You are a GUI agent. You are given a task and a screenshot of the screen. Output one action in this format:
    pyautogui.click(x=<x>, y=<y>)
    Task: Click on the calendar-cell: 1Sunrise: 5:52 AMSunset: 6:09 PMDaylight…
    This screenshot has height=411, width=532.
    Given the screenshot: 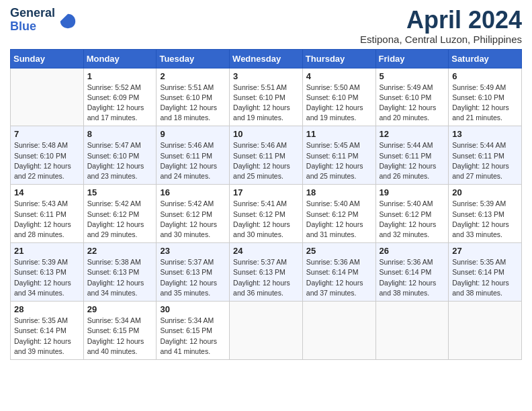 What is the action you would take?
    pyautogui.click(x=120, y=97)
    